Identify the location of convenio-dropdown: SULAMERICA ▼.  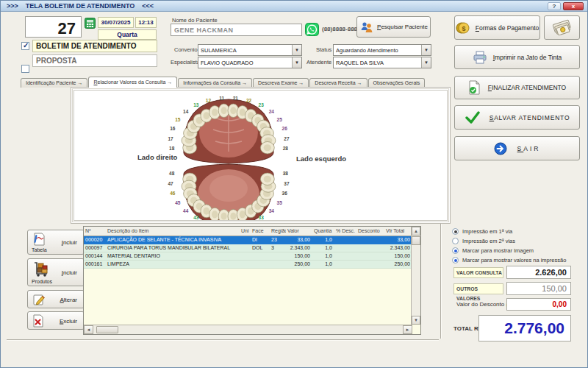
(250, 50).